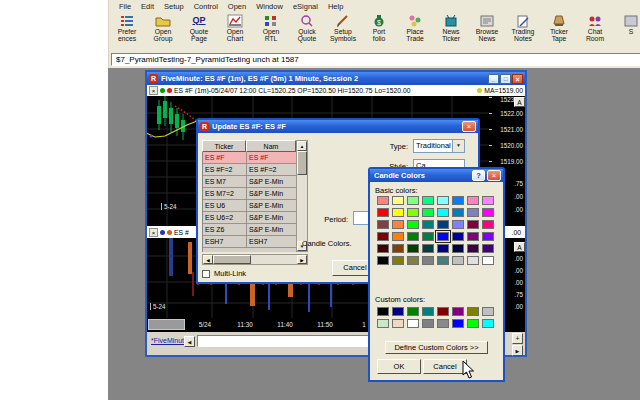  Describe the element at coordinates (154, 90) in the screenshot. I see `pane1-close-icon: ×` at that location.